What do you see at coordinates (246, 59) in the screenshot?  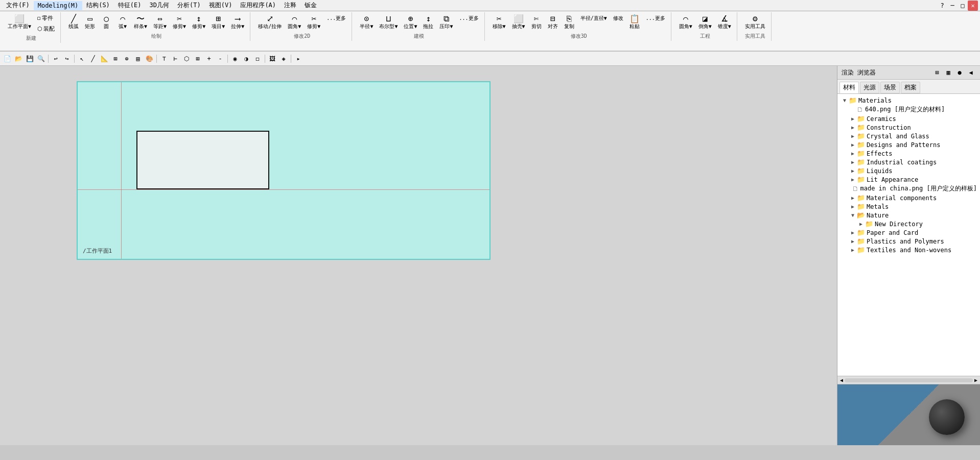 I see `btn-shading: ◑` at bounding box center [246, 59].